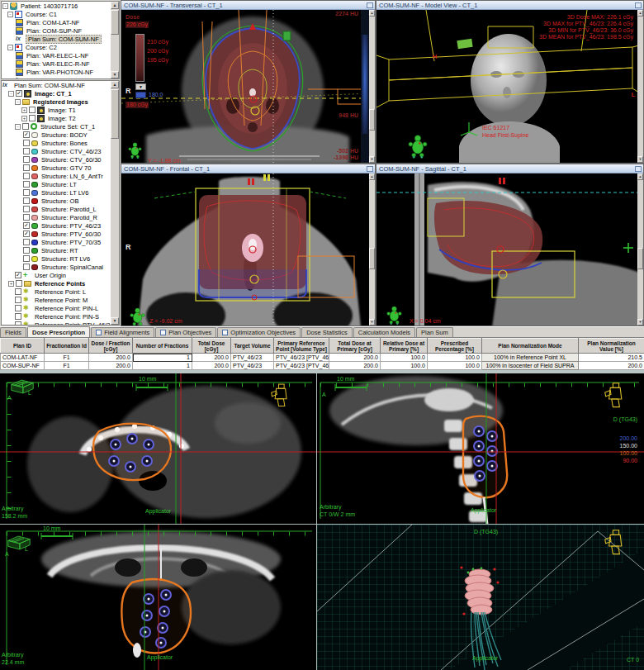 This screenshot has width=644, height=670. What do you see at coordinates (111, 346) in the screenshot?
I see `column-header: Dose / Fraction [cGy]` at bounding box center [111, 346].